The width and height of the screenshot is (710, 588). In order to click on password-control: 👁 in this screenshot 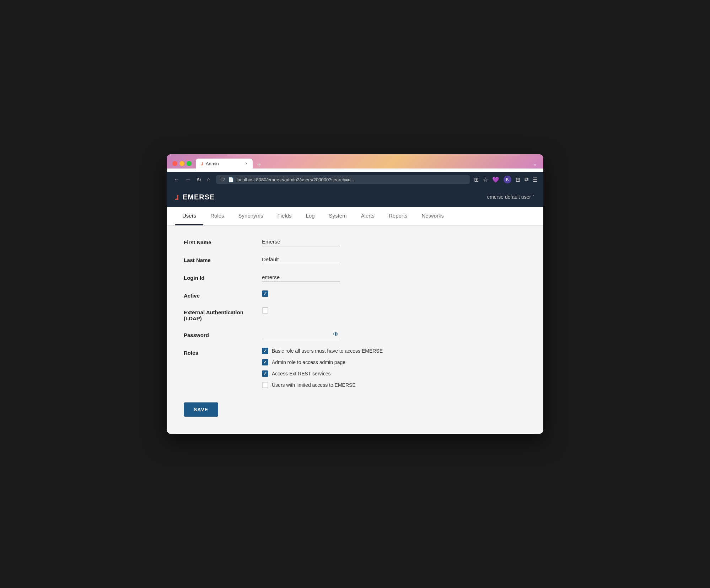, I will do `click(347, 335)`.